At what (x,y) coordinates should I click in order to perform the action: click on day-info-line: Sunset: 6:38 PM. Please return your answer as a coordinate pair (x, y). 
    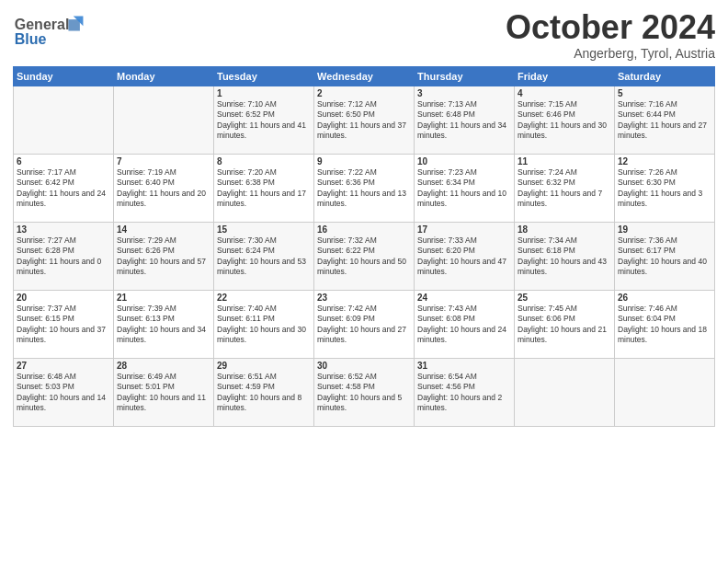
    Looking at the image, I should click on (264, 182).